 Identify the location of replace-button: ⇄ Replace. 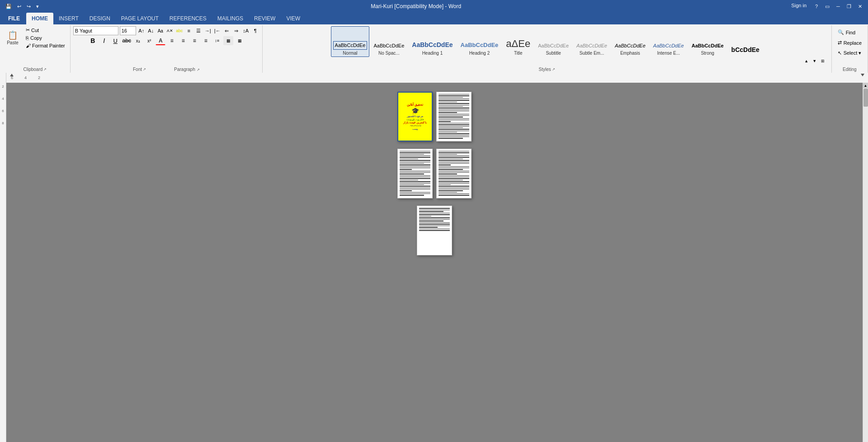
(850, 42).